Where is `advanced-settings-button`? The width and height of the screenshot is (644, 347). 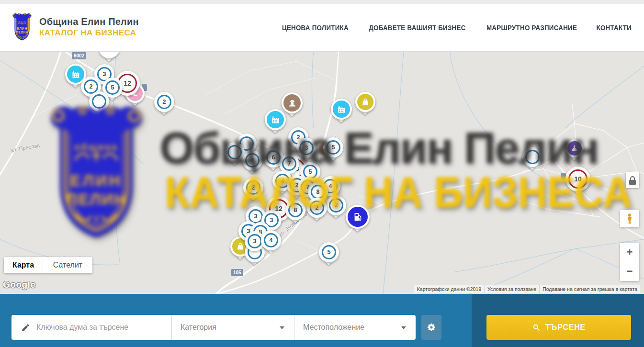
advanced-settings-button is located at coordinates (431, 327).